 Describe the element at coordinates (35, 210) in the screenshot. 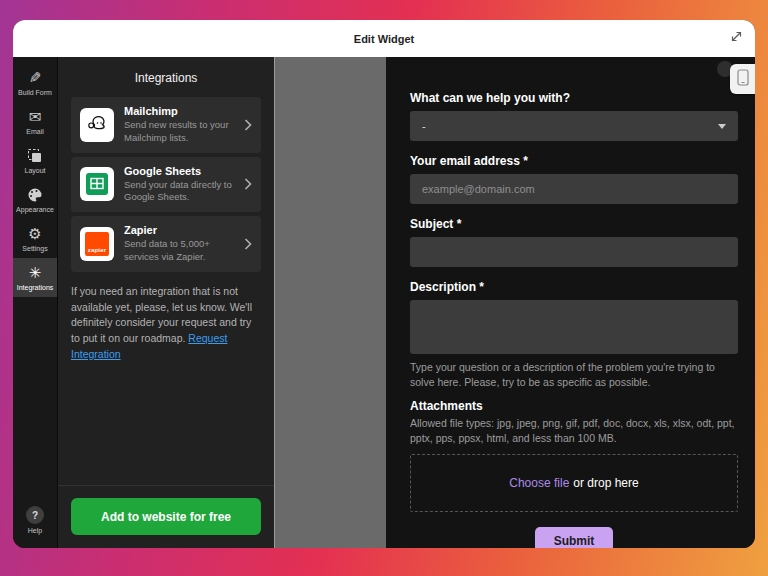

I see `sidebar-item-label: Appearance` at that location.